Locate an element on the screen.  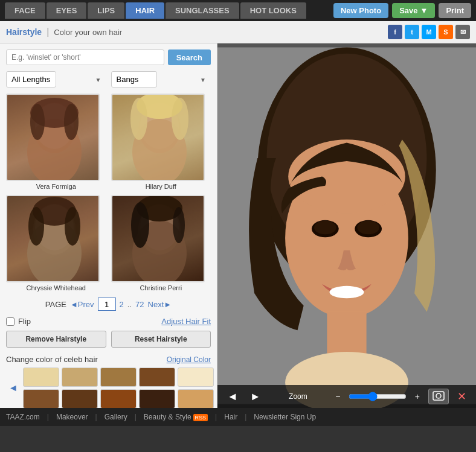
myspace-icon: M is located at coordinates (429, 32).